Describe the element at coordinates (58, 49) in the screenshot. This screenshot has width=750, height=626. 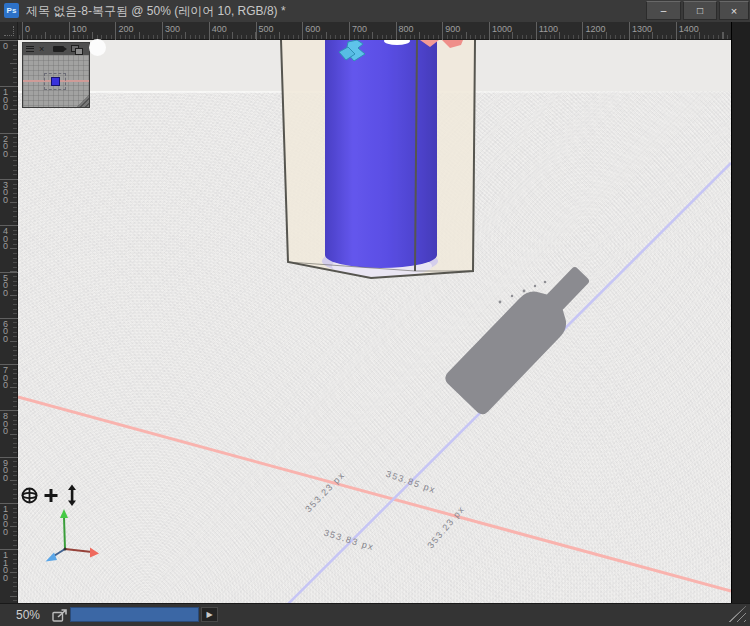
I see `camera-icon` at that location.